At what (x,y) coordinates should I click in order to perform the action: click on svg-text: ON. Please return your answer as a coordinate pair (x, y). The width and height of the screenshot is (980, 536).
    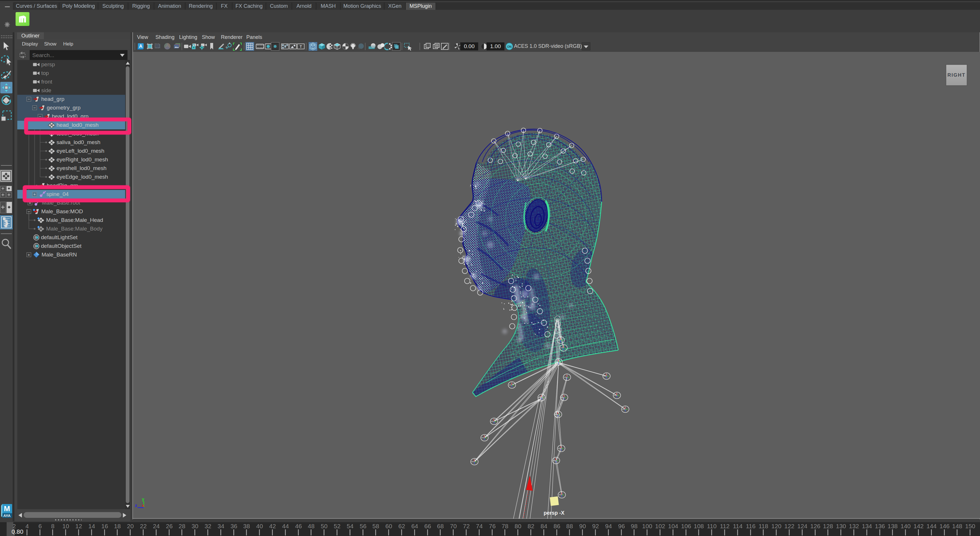
    Looking at the image, I should click on (509, 46).